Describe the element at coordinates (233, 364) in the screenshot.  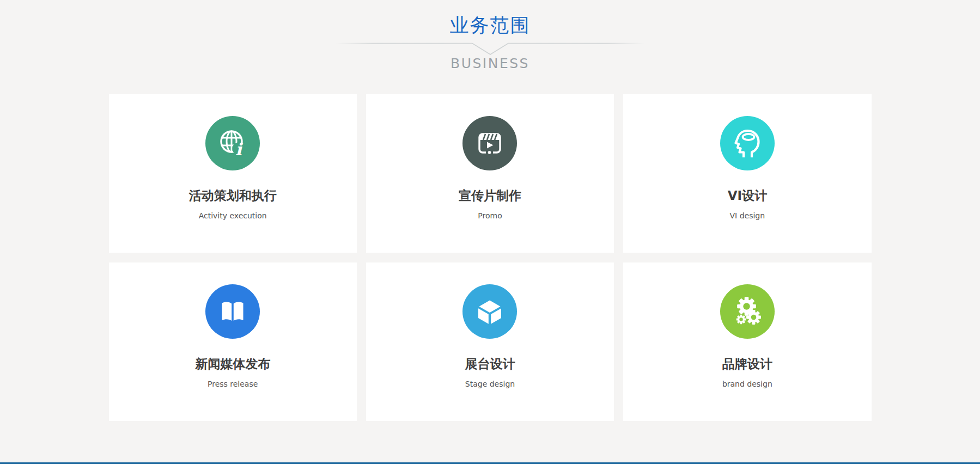
I see `card-title: 新闻媒体发布` at that location.